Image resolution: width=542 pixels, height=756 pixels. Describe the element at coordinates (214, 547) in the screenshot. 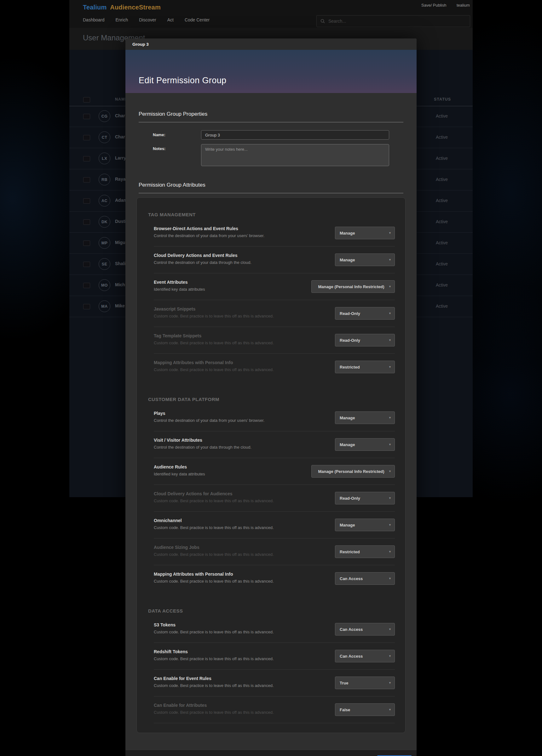

I see `permission-title: Audience Sizing Jobs` at that location.